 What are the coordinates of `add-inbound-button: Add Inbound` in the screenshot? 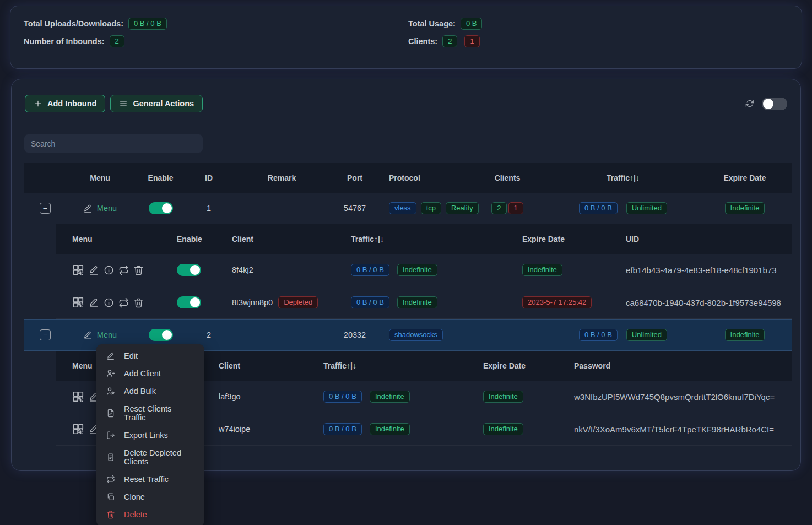 It's located at (65, 104).